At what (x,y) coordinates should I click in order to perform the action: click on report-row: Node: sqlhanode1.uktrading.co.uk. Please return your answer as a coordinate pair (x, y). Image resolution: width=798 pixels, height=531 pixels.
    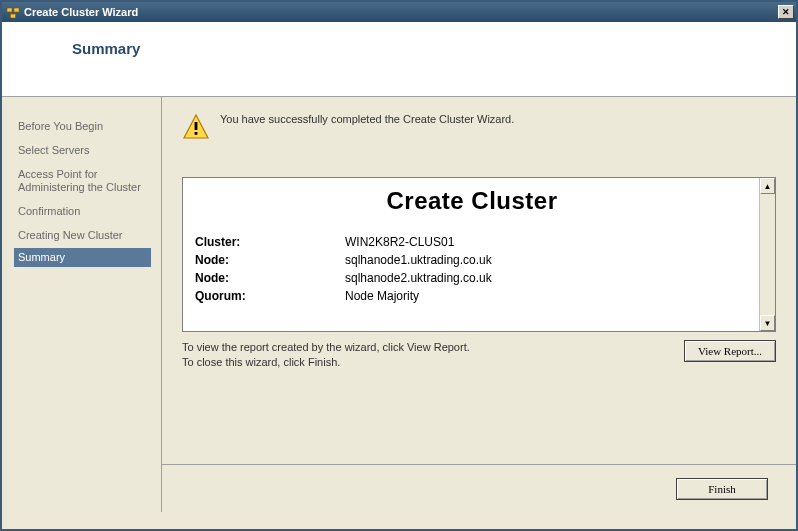
    Looking at the image, I should click on (472, 260).